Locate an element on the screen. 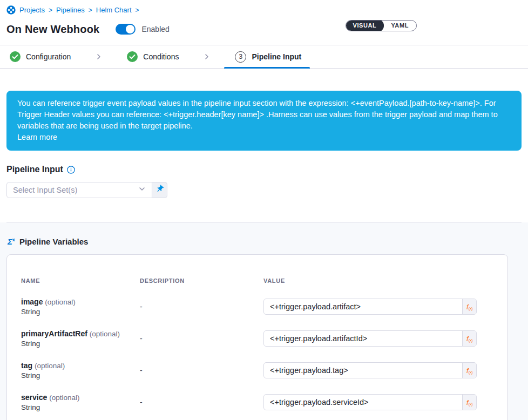 This screenshot has width=528, height=420. visual-yaml-toggle: VISUAL YAML is located at coordinates (381, 26).